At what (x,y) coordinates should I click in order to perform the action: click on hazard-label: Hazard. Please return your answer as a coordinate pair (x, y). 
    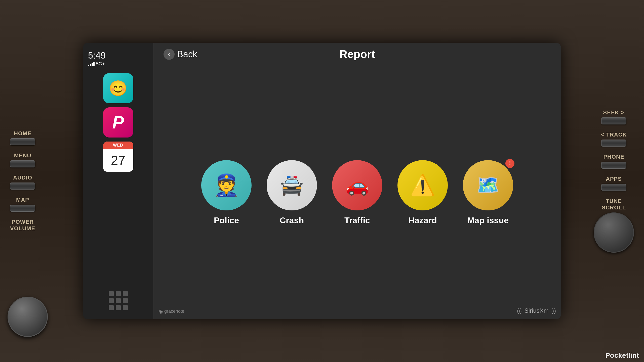
    Looking at the image, I should click on (423, 220).